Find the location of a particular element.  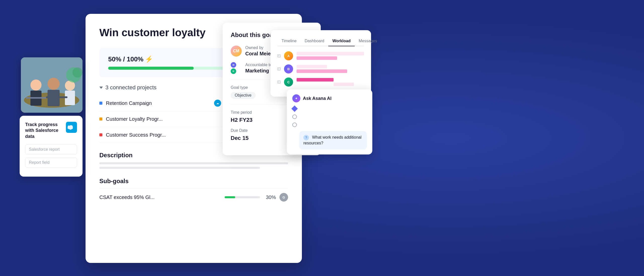

workload-tabs: Timeline Dashboard Workload Messages is located at coordinates (321, 41).